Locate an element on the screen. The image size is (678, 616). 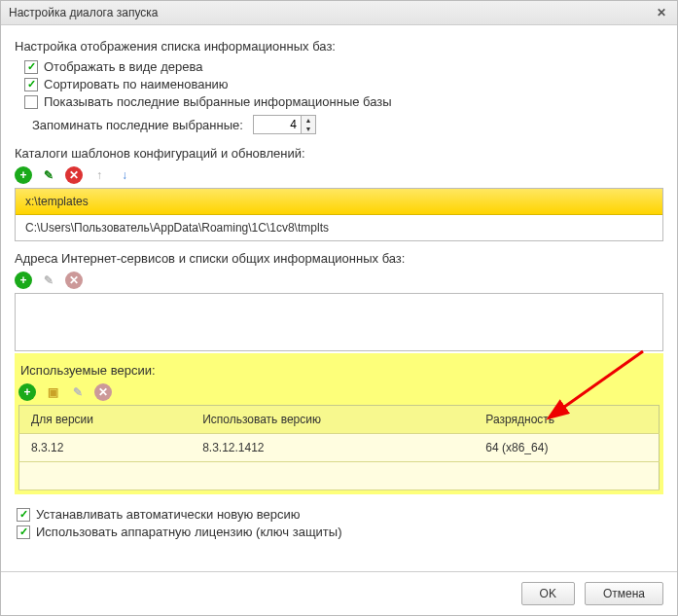
remember-count-input is located at coordinates (277, 125).